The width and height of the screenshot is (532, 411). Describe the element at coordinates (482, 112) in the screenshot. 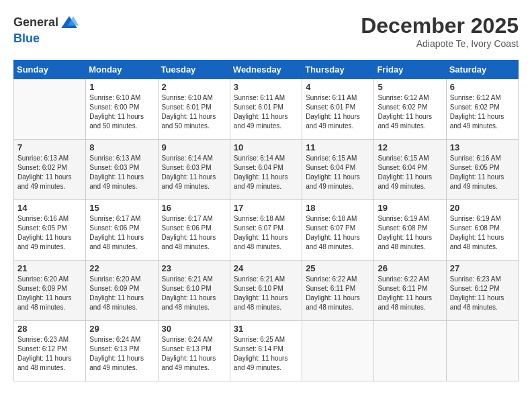

I see `day-info: Sunrise: 6:12 AMSunset: 6:02 PMDaylight:…` at that location.